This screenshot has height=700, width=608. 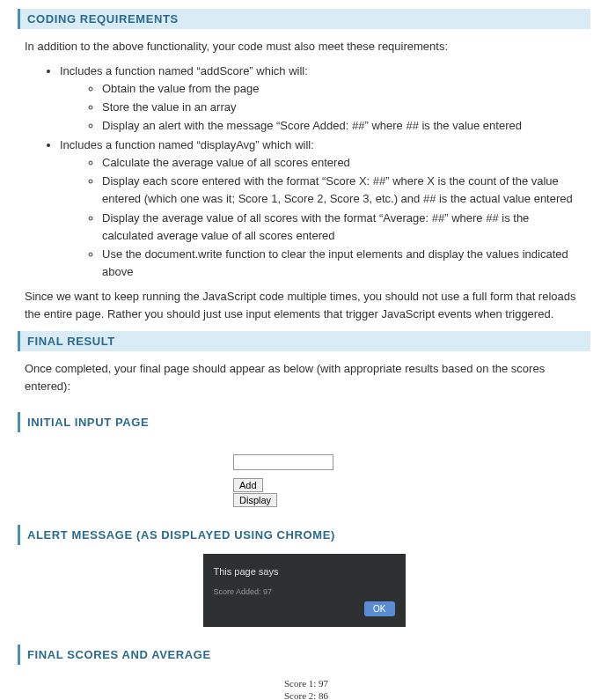 What do you see at coordinates (343, 190) in the screenshot?
I see `req2-item-1: Display each score entered with the form…` at bounding box center [343, 190].